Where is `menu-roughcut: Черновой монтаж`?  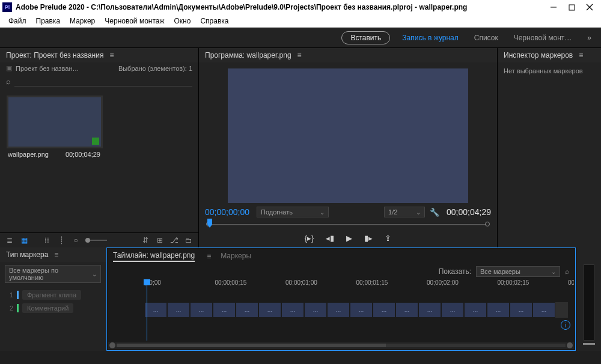 menu-roughcut: Черновой монтаж is located at coordinates (135, 21).